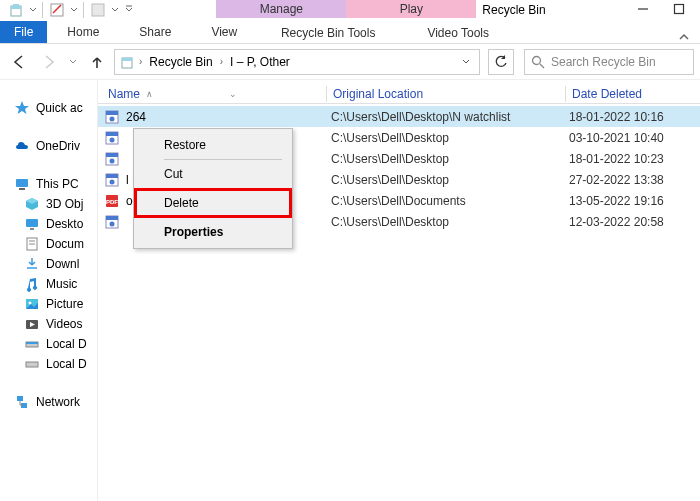 The height and width of the screenshot is (501, 700). What do you see at coordinates (48, 364) in the screenshot?
I see `sidebar-local-disk-d: Local D` at bounding box center [48, 364].